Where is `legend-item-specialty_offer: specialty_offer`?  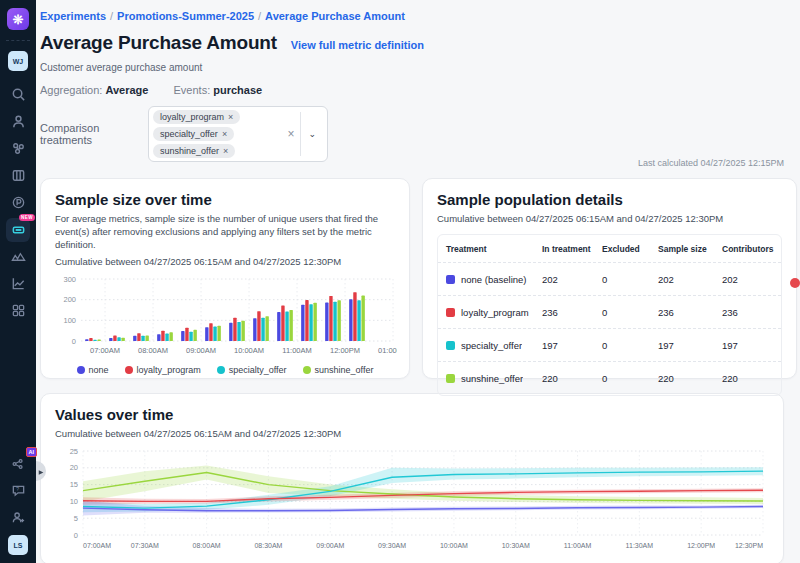
legend-item-specialty_offer: specialty_offer is located at coordinates (252, 370).